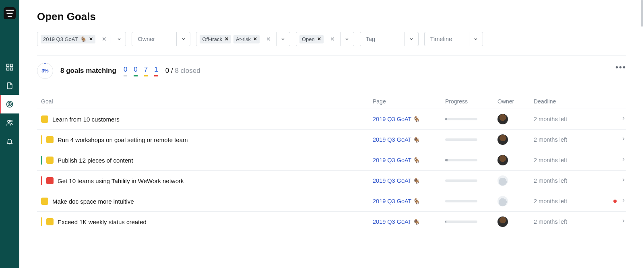  Describe the element at coordinates (42, 222) in the screenshot. I see `status-stripe` at that location.